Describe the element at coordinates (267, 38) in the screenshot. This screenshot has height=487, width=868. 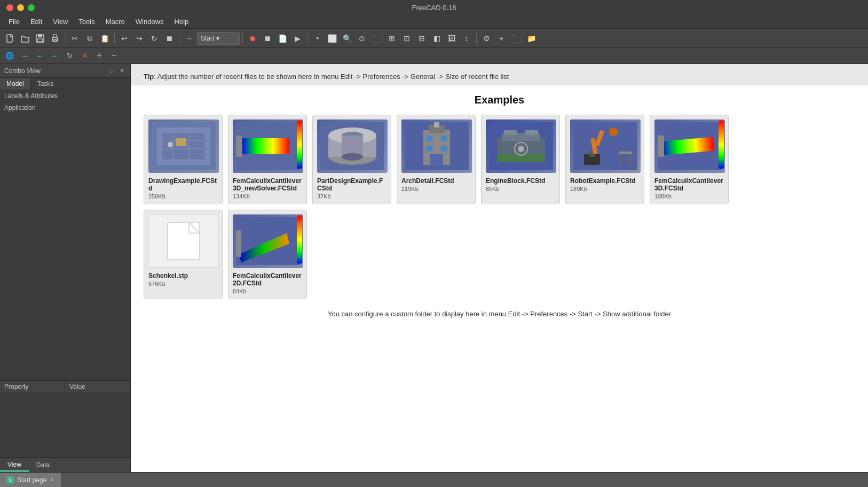
I see `stop-macro-button: ⏹` at that location.